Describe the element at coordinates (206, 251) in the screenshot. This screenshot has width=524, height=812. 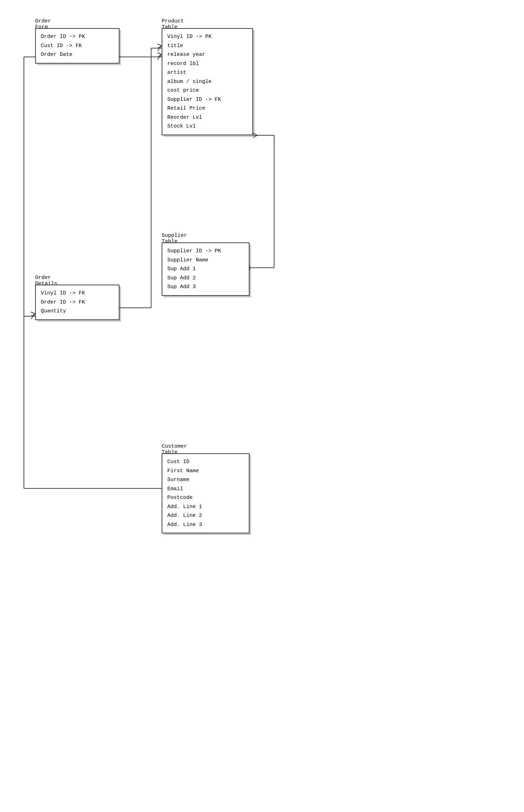
I see `supplier-field-0: Supplier ID -> PK` at that location.